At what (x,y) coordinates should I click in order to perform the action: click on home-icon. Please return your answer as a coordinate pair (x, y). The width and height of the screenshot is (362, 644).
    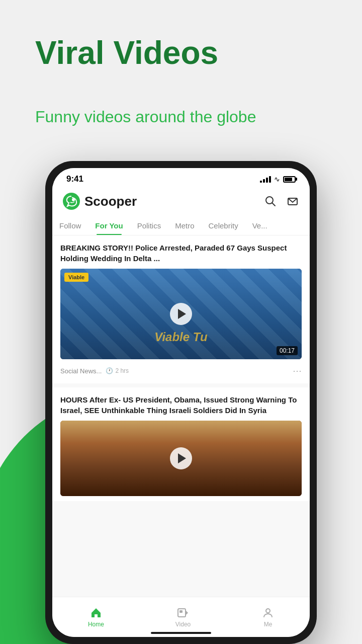
    Looking at the image, I should click on (96, 613).